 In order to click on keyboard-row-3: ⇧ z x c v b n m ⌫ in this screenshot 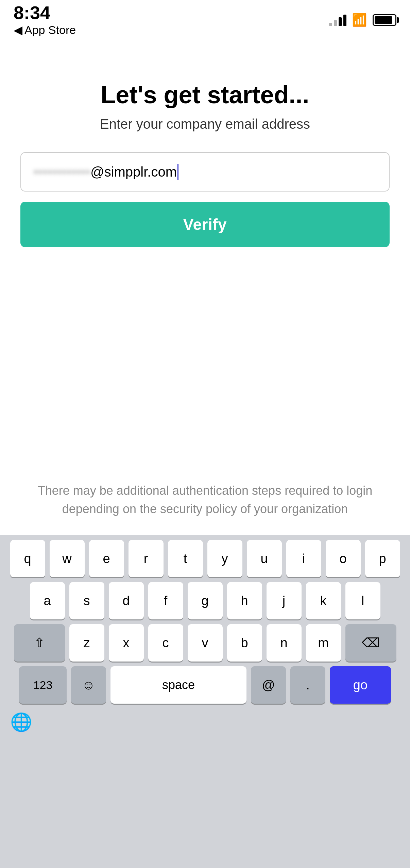, I will do `click(205, 643)`.